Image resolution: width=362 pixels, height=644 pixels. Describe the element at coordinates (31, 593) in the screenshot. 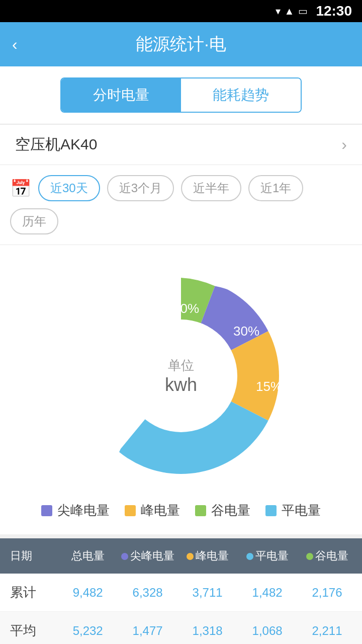

I see `cell-date-0: 累计` at that location.